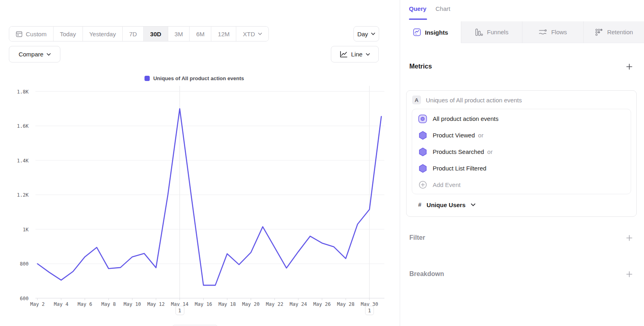 The width and height of the screenshot is (644, 326). Describe the element at coordinates (227, 304) in the screenshot. I see `x-axis-label: May 18` at that location.